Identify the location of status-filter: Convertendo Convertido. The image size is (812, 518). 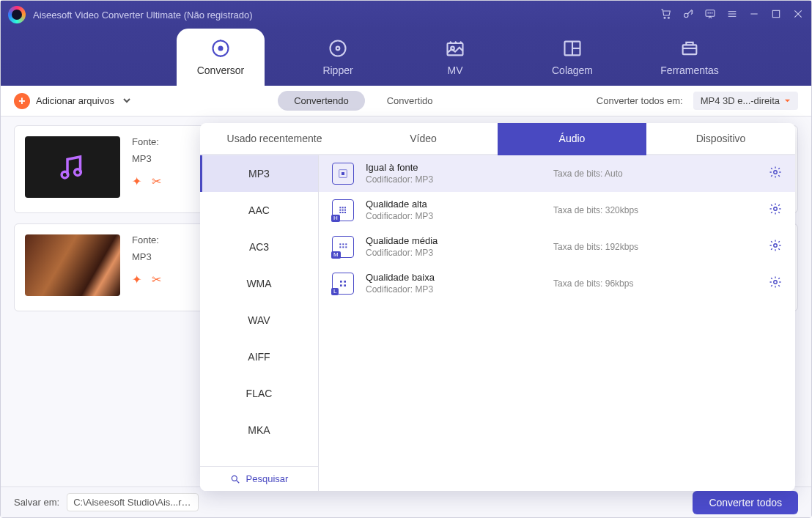
(363, 101).